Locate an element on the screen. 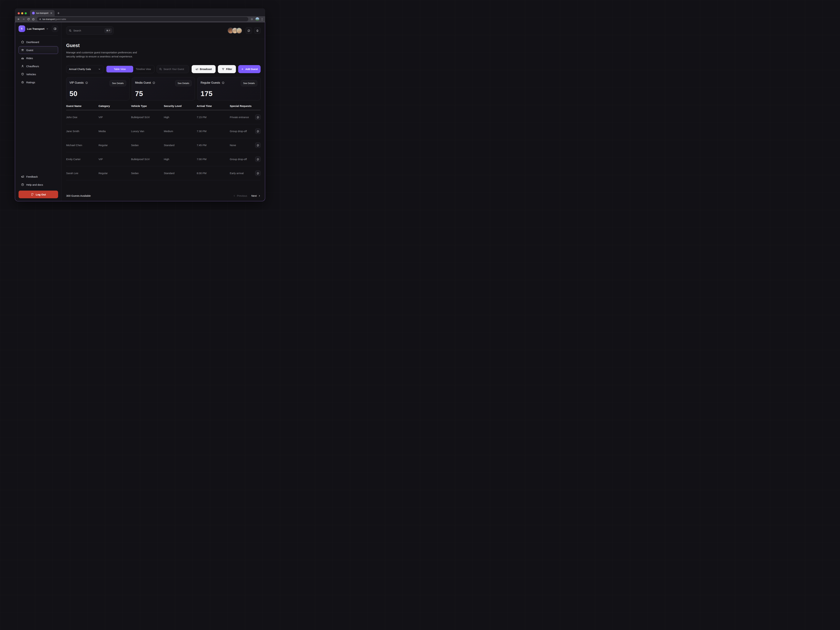  cell-security: Medium is located at coordinates (180, 131).